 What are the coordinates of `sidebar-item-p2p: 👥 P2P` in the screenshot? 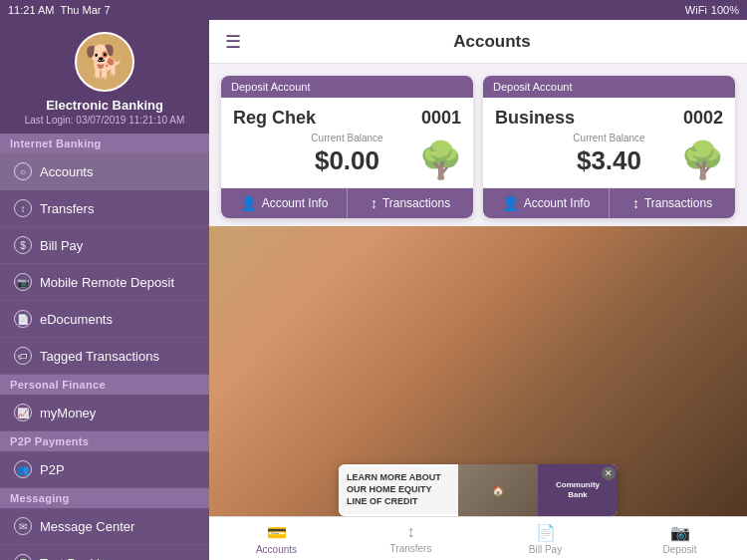 It's located at (105, 470).